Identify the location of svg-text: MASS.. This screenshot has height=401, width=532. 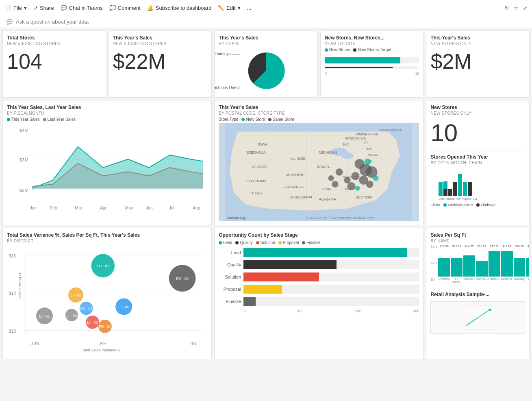
(373, 155).